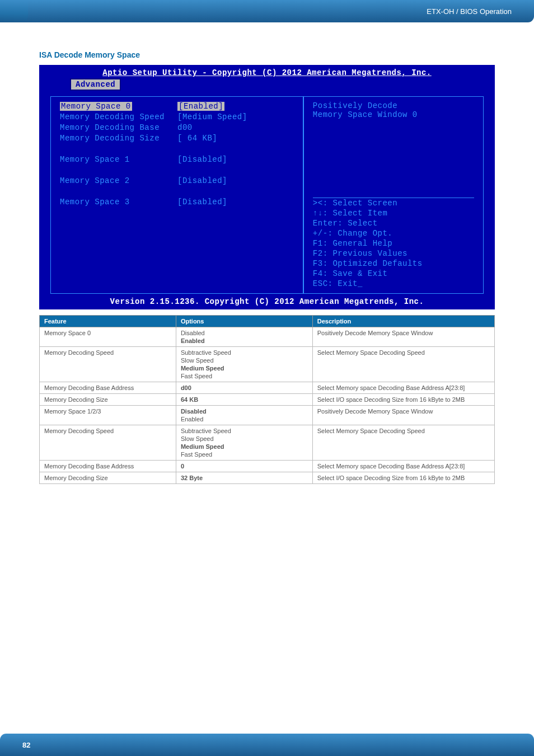  Describe the element at coordinates (236, 139) in the screenshot. I see `bios-value: [ 64 KB]` at that location.